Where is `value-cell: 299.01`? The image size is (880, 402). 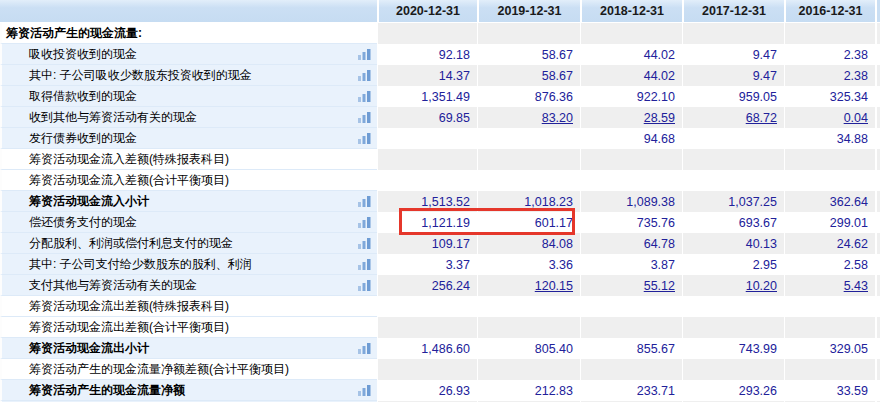 value-cell: 299.01 is located at coordinates (830, 222).